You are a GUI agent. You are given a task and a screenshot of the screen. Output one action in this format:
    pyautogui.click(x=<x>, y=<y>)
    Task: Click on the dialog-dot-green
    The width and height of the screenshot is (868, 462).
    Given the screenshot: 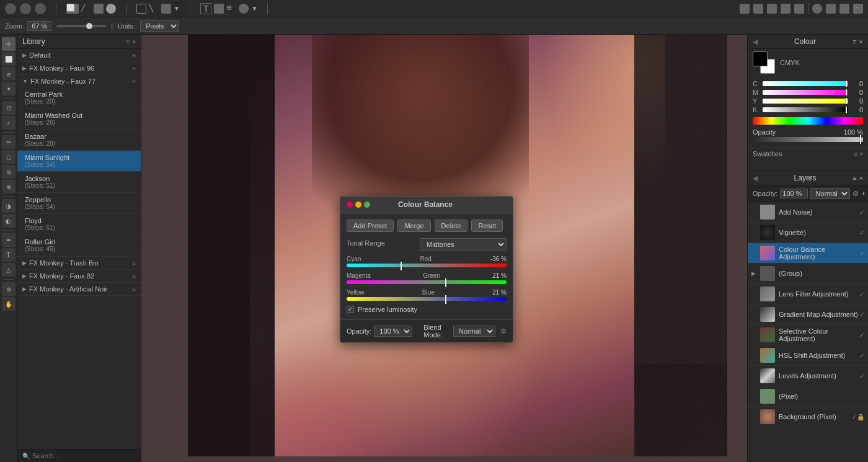 What is the action you would take?
    pyautogui.click(x=367, y=205)
    